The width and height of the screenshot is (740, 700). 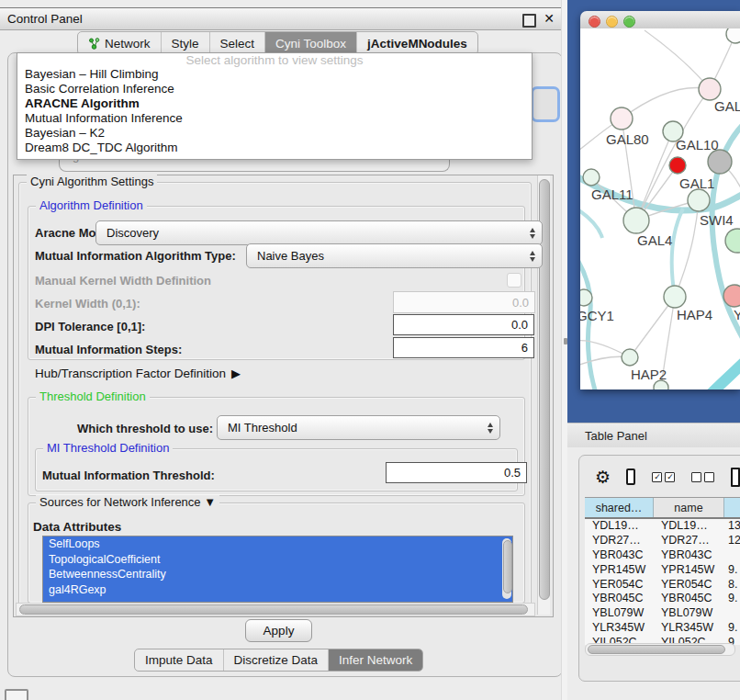 I want to click on column-header: name, so click(x=689, y=507).